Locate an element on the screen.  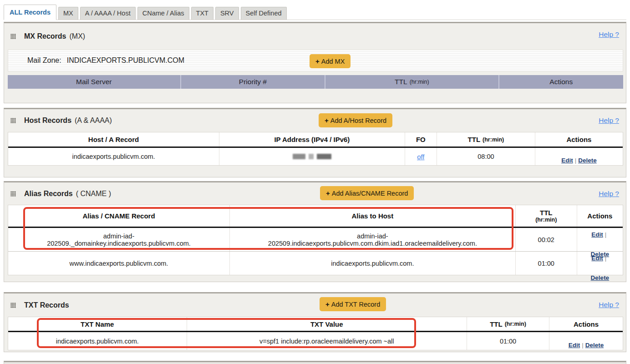
host-record-fo: off is located at coordinates (421, 157).